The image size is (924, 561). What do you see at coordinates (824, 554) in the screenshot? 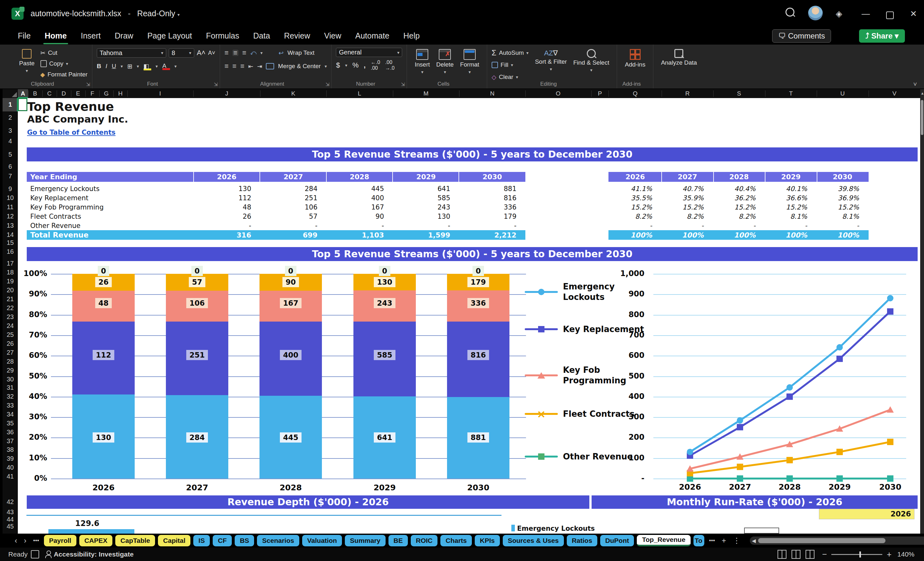
I see `zoom-out-icon: −` at bounding box center [824, 554].